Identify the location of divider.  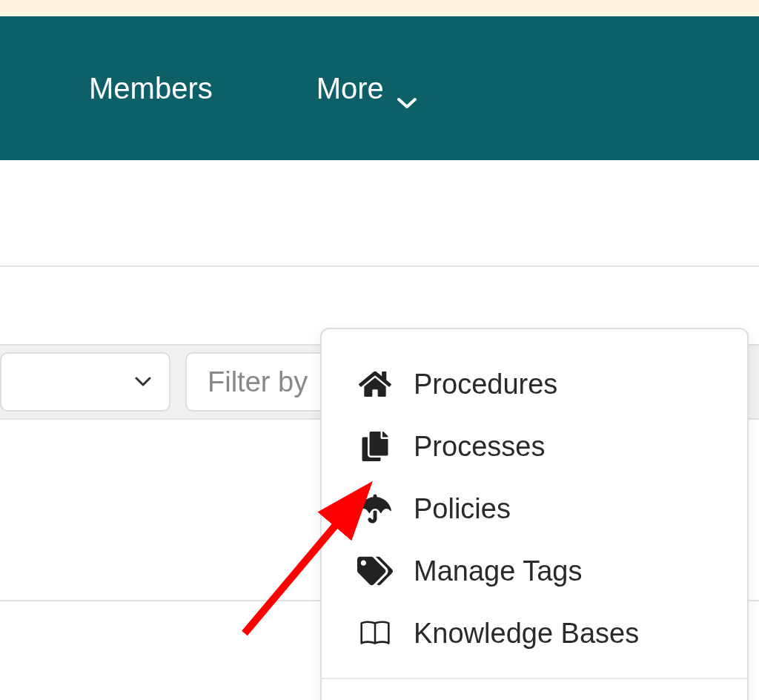
(380, 266).